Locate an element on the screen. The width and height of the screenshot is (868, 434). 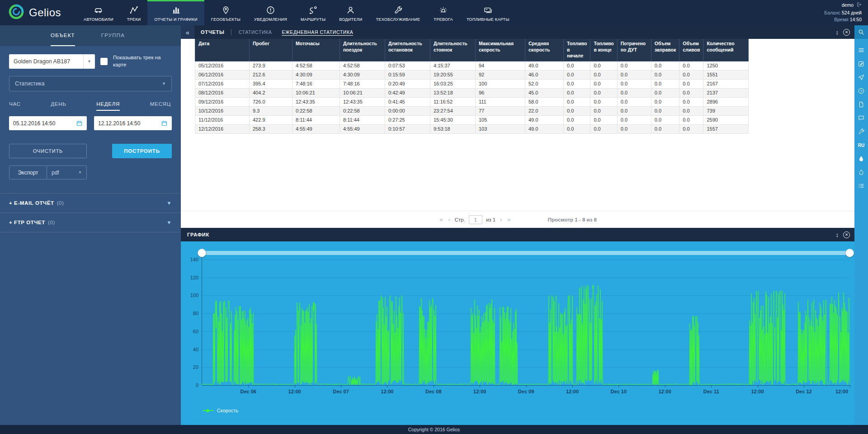
column-header: Количество сообщений is located at coordinates (726, 50).